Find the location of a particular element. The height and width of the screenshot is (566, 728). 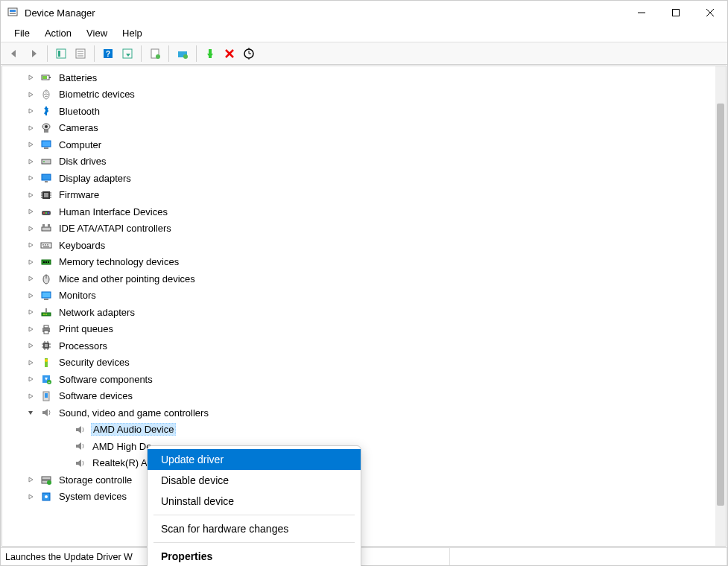

tree-item: Computer is located at coordinates (364, 144).